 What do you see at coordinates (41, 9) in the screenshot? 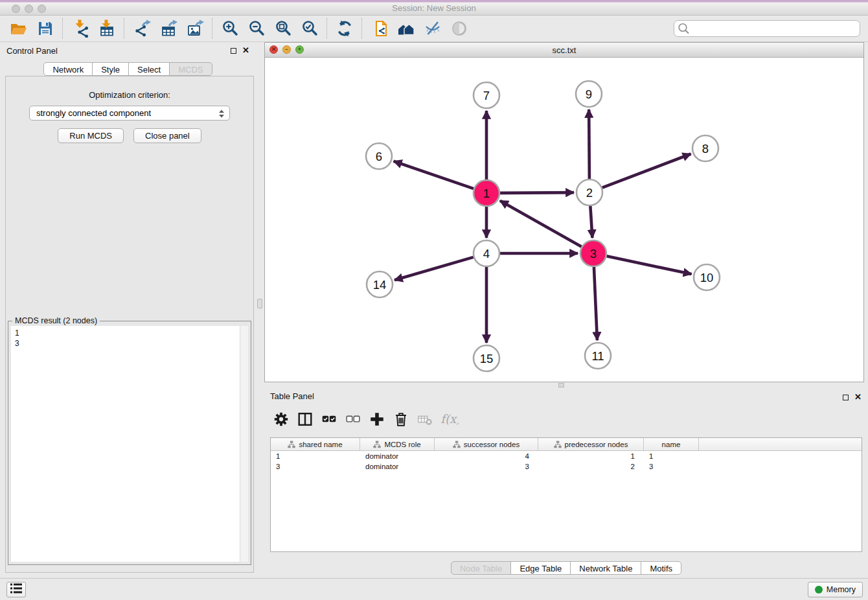
I see `zoom-window-icon` at bounding box center [41, 9].